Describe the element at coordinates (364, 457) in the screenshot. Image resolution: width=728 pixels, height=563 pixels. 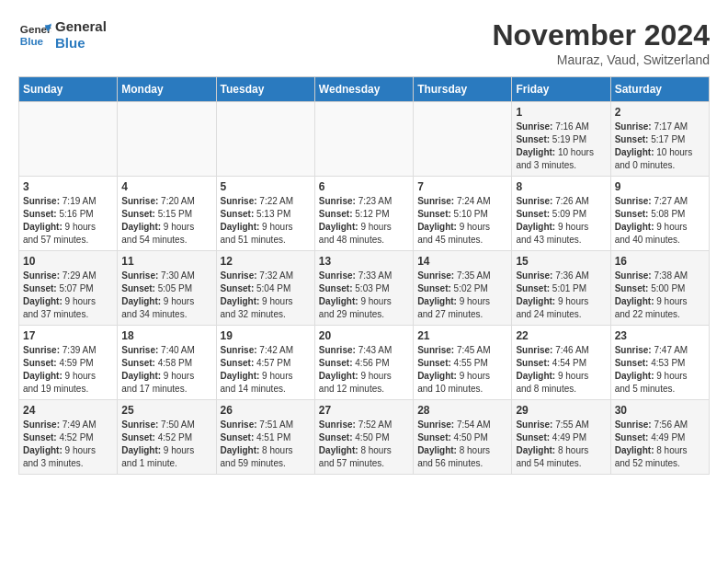
I see `day-info: Daylight: 8 hours and 57 minutes.` at that location.